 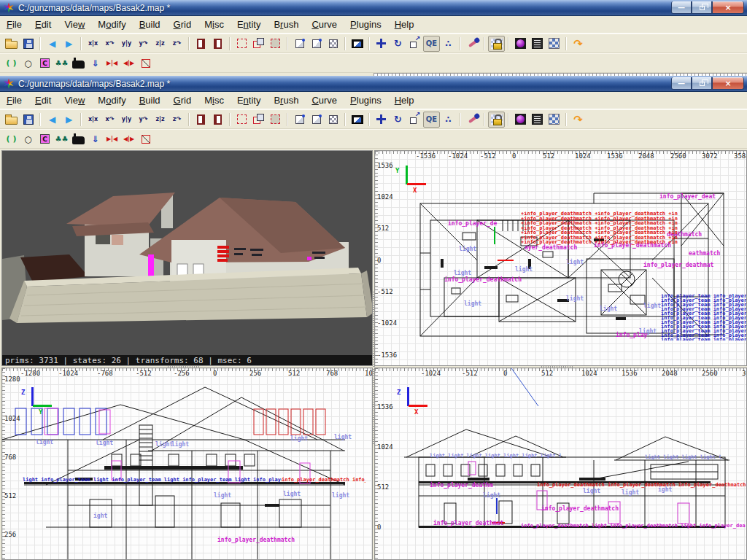 I want to click on rotate-z-button: z↷, so click(x=177, y=120).